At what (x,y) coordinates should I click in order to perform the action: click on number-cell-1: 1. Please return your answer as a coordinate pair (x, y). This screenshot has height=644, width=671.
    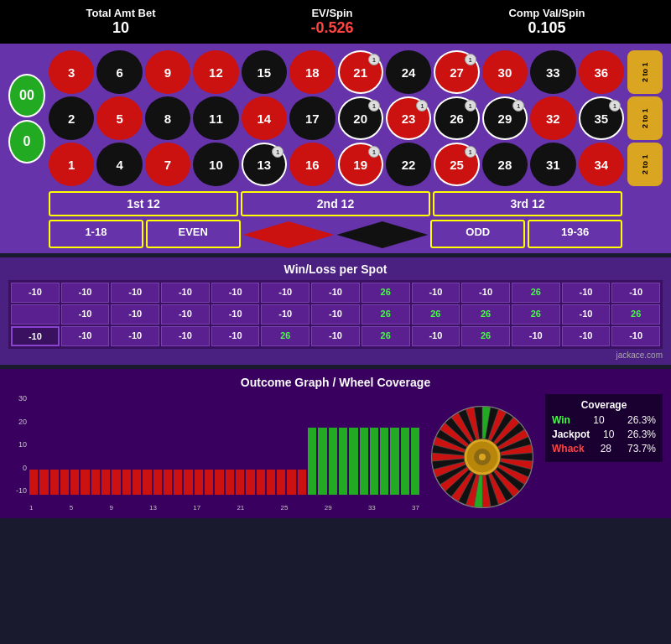
    Looking at the image, I should click on (71, 164).